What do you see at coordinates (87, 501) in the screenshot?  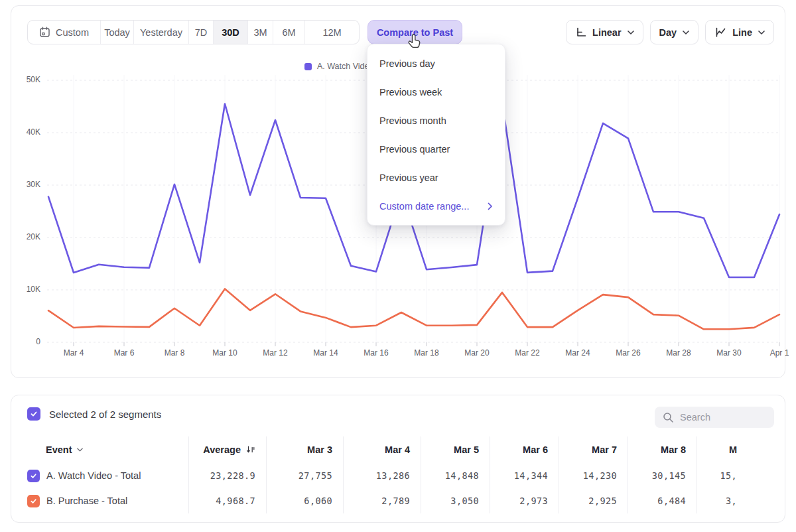 I see `segment-name: B. Purchase - Total` at bounding box center [87, 501].